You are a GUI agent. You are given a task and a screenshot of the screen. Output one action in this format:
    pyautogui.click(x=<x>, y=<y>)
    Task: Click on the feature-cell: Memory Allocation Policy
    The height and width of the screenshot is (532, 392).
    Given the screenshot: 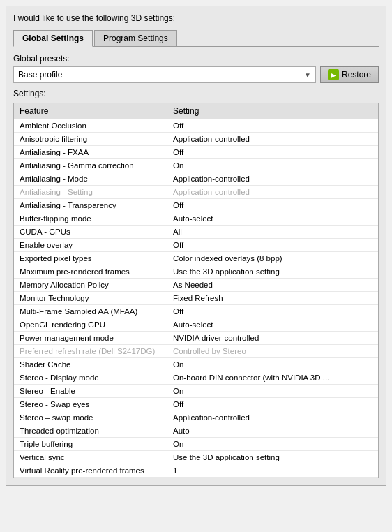 What is the action you would take?
    pyautogui.click(x=91, y=285)
    